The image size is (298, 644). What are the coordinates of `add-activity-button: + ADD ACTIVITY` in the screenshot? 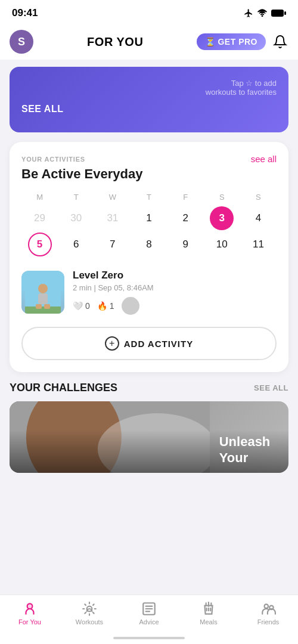 It's located at (149, 343).